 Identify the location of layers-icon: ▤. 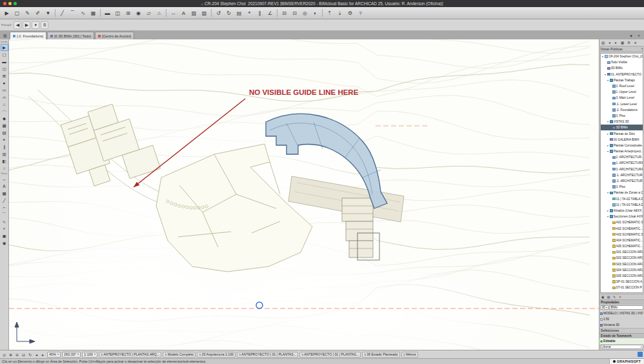
(239, 13).